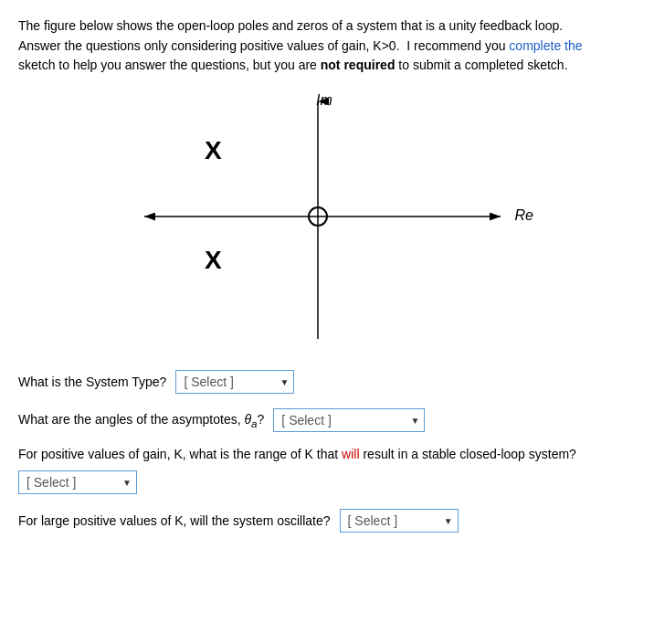 The width and height of the screenshot is (654, 644). What do you see at coordinates (78, 482) in the screenshot?
I see `k-range-select: [ Select ] 0 < K < ∞ 0 < K < 1 K > 2 Nev…` at bounding box center [78, 482].